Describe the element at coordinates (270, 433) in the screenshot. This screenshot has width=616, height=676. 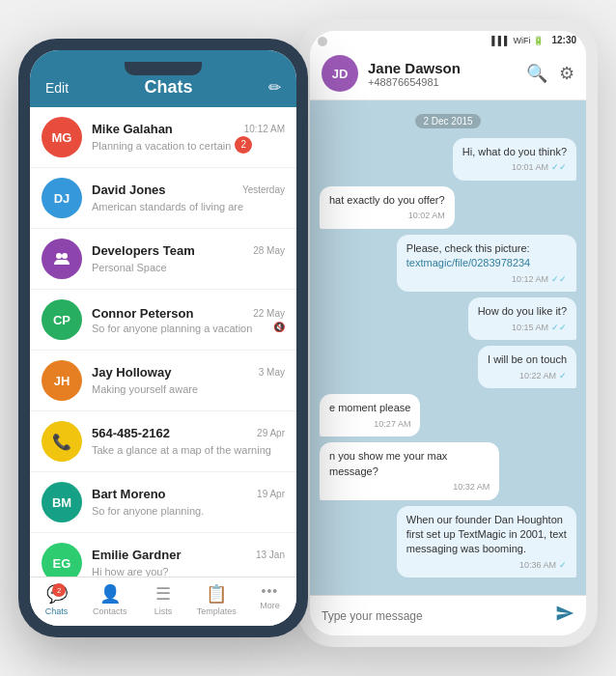
I see `chat-time: 29 Apr` at that location.